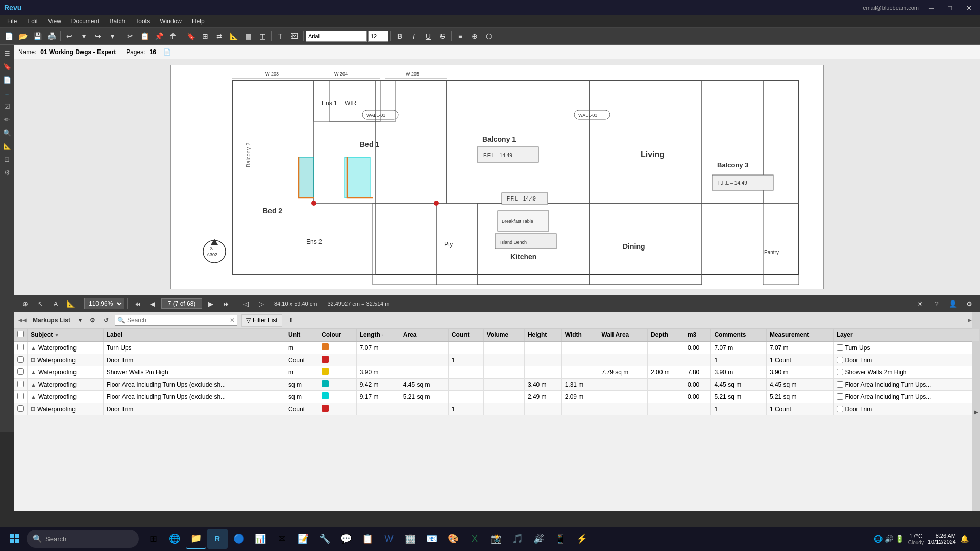 This screenshot has width=980, height=551. Describe the element at coordinates (325, 539) in the screenshot. I see `taskbar-app4-icon: 🔧` at that location.